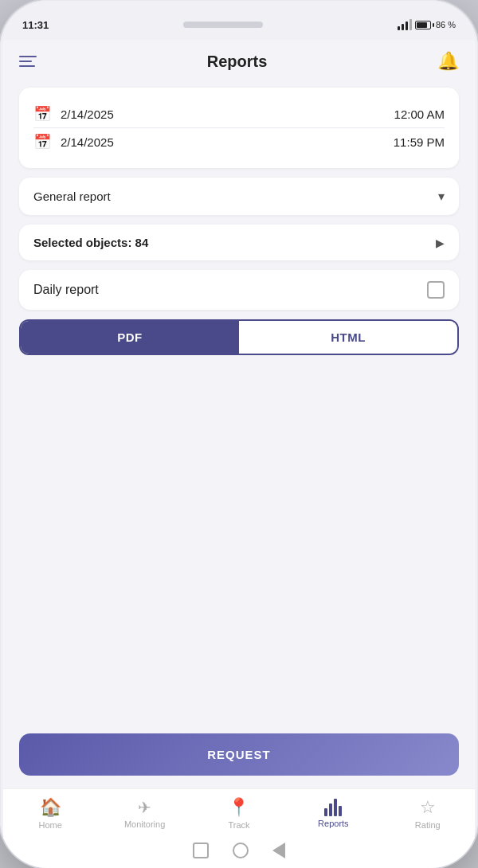 This screenshot has height=868, width=478. What do you see at coordinates (441, 196) in the screenshot?
I see `chevron-down-icon: ▾` at bounding box center [441, 196].